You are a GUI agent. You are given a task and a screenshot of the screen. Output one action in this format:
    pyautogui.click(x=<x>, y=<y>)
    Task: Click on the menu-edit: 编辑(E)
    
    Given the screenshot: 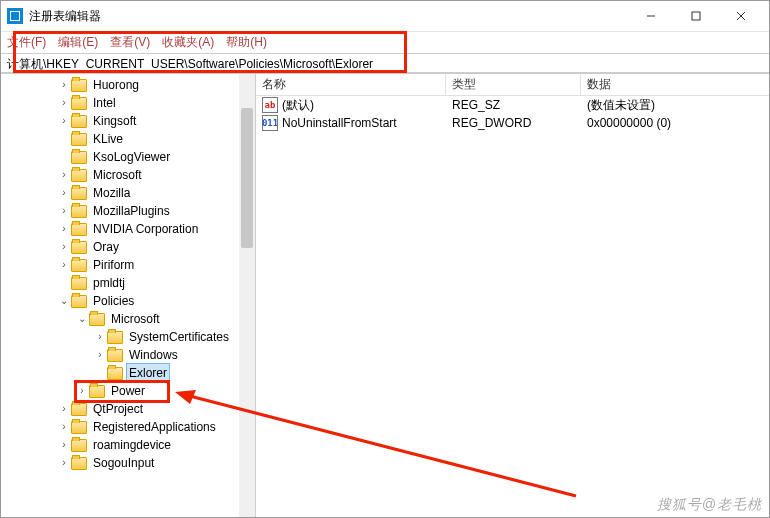 What is the action you would take?
    pyautogui.click(x=78, y=42)
    